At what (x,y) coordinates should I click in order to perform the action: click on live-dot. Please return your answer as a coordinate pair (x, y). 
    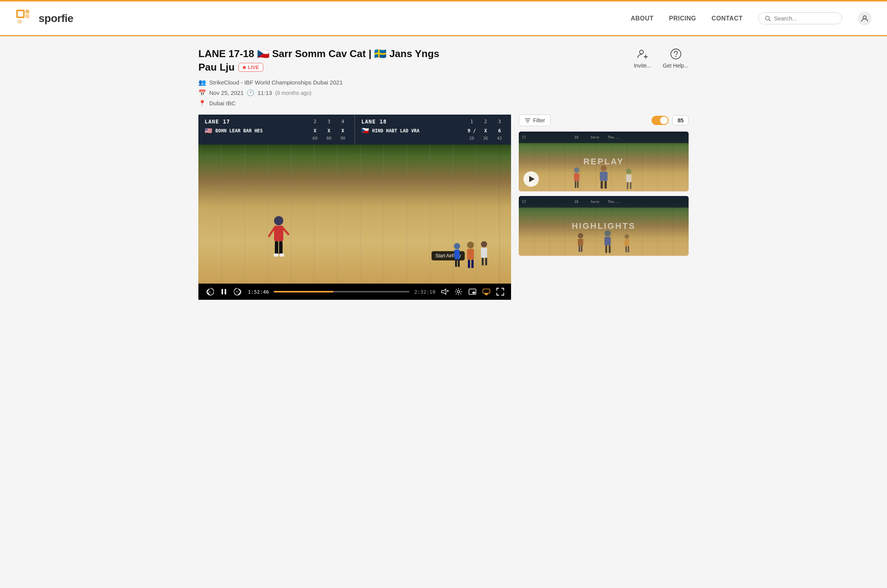
    Looking at the image, I should click on (244, 68).